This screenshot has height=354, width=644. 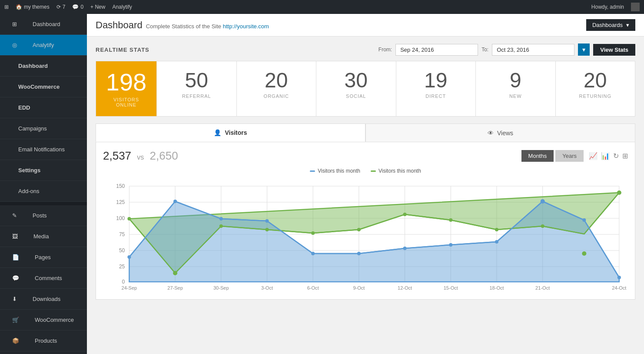 I want to click on stats-row: 198 VISITORS ONLINE 50 REFERRAL 20 ORGAN…, so click(x=365, y=89).